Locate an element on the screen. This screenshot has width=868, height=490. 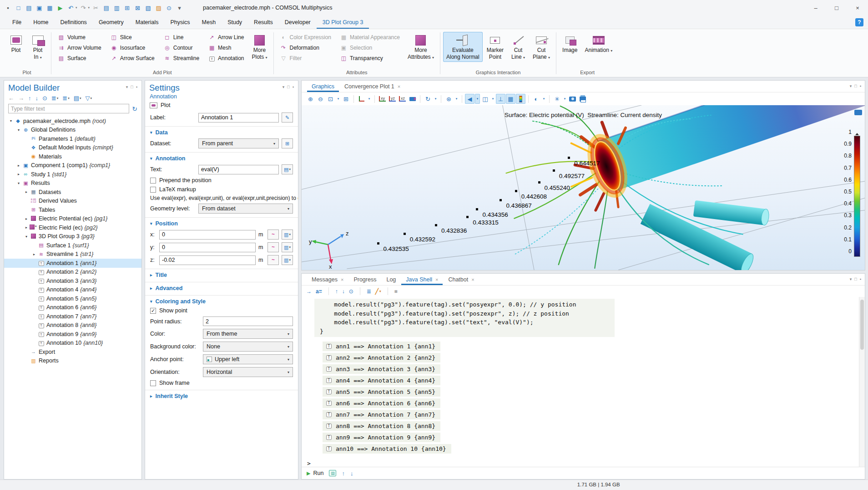
tree-item-annotation-8: TAnnotation 8{ann8} is located at coordinates (73, 326).